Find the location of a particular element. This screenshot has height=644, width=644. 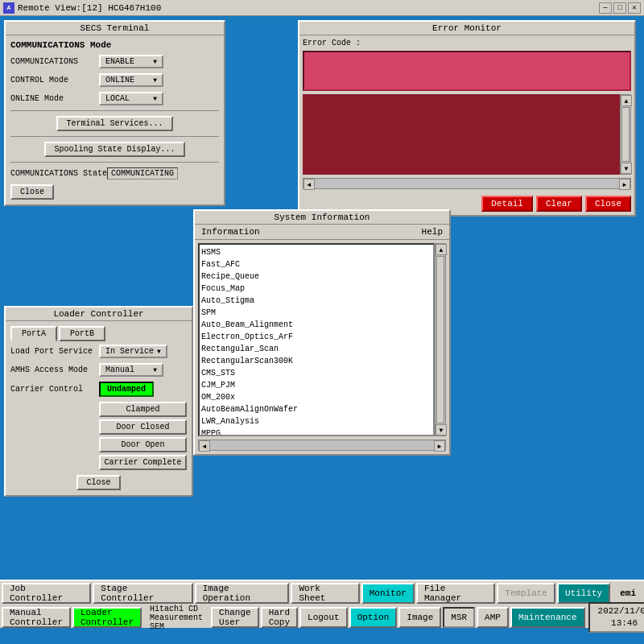

sysinfo-scroll-up: ▲ is located at coordinates (441, 250).